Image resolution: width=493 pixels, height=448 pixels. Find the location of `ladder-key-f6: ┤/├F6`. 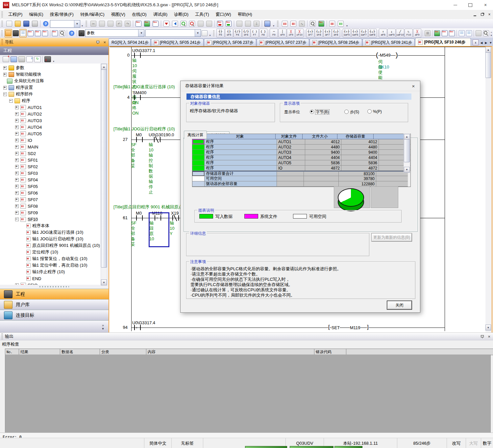

ladder-key-f6: ┤/├F6 is located at coordinates (237, 33).